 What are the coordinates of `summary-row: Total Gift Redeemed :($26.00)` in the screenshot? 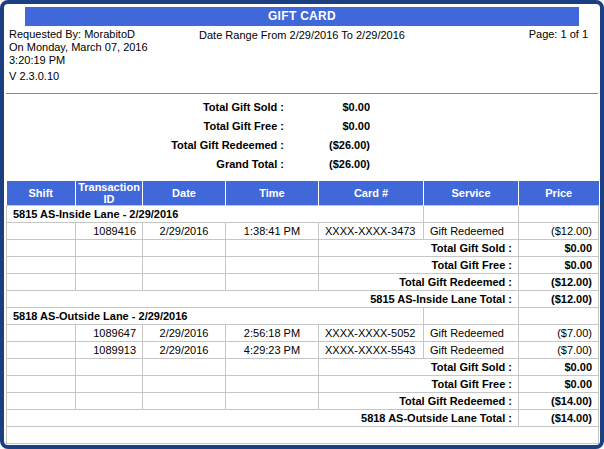 It's located at (302, 146).